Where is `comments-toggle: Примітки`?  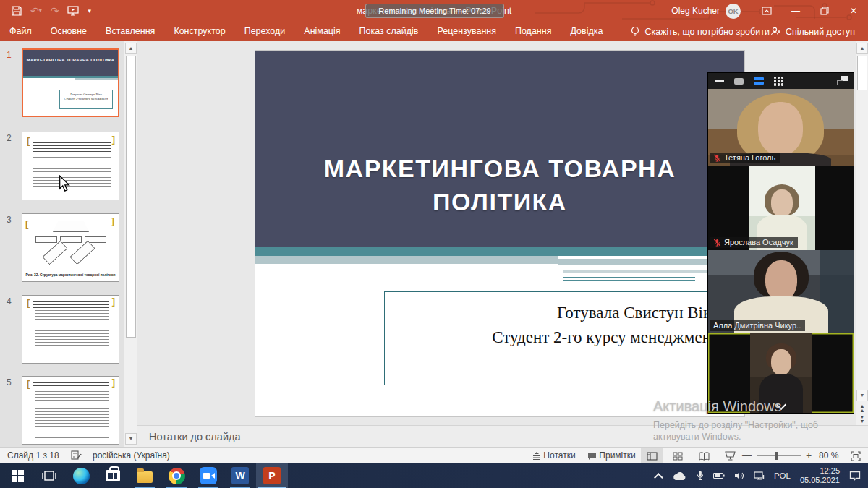
comments-toggle: Примітки is located at coordinates (612, 455).